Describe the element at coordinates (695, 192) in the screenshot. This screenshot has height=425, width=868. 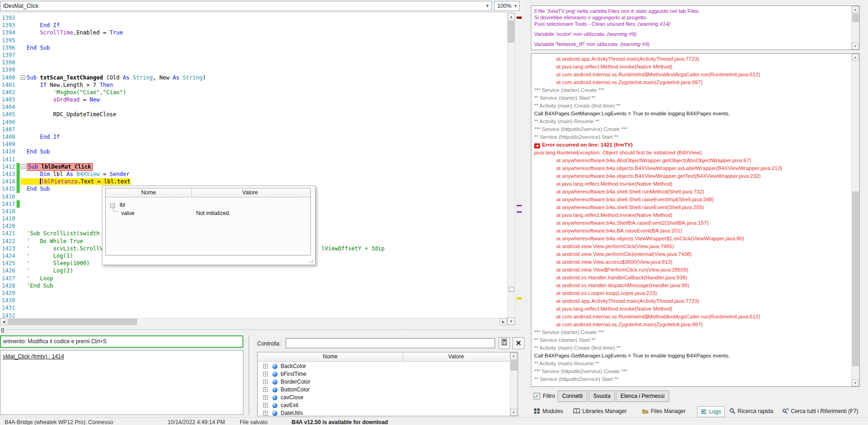
I see `log-line: at anywheresoftware.b4a.shell.Shell.runM…` at that location.